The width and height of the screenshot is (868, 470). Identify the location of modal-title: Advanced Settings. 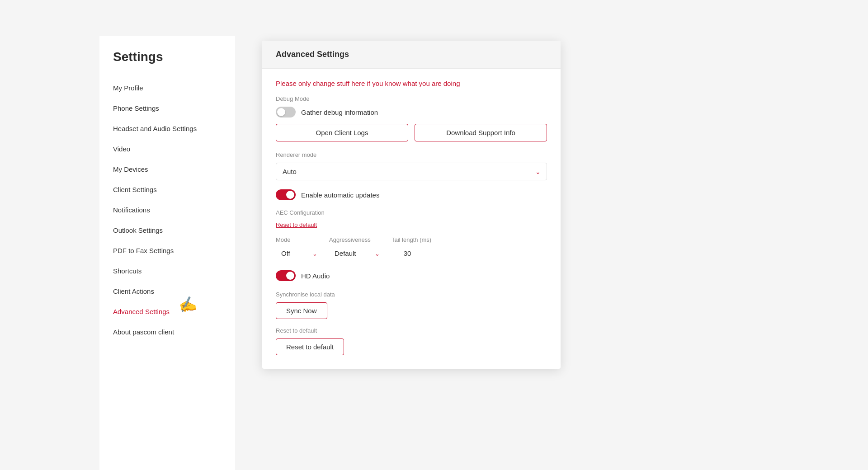
(312, 54).